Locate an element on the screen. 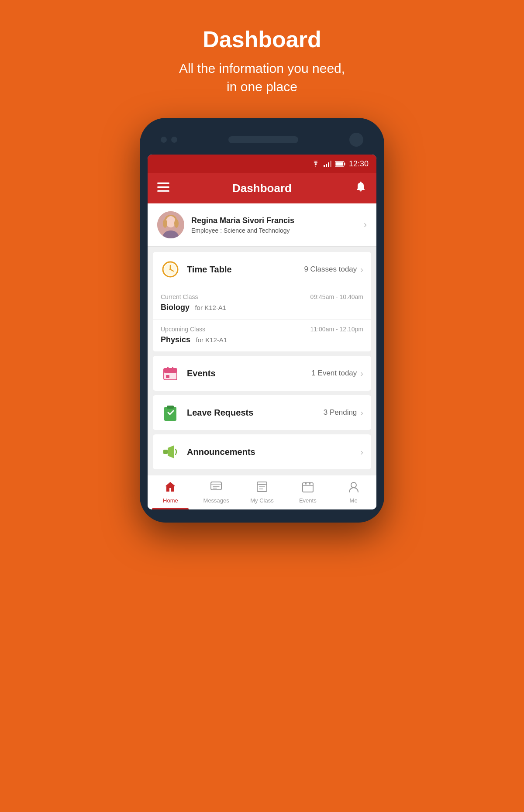 The height and width of the screenshot is (812, 524). nav-messages: Messages is located at coordinates (217, 492).